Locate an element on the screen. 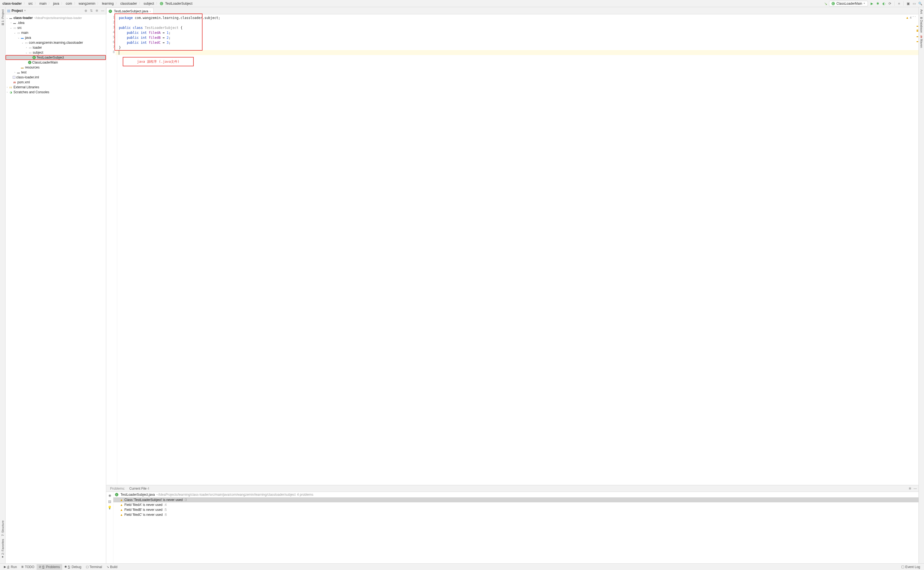 The width and height of the screenshot is (924, 570). debug-button: ✱ is located at coordinates (878, 4).